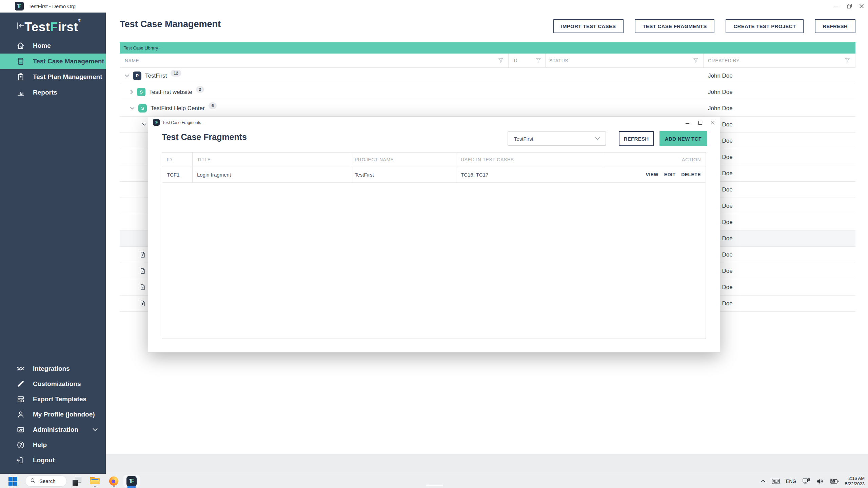 The height and width of the screenshot is (488, 868). I want to click on search-icon, so click(33, 481).